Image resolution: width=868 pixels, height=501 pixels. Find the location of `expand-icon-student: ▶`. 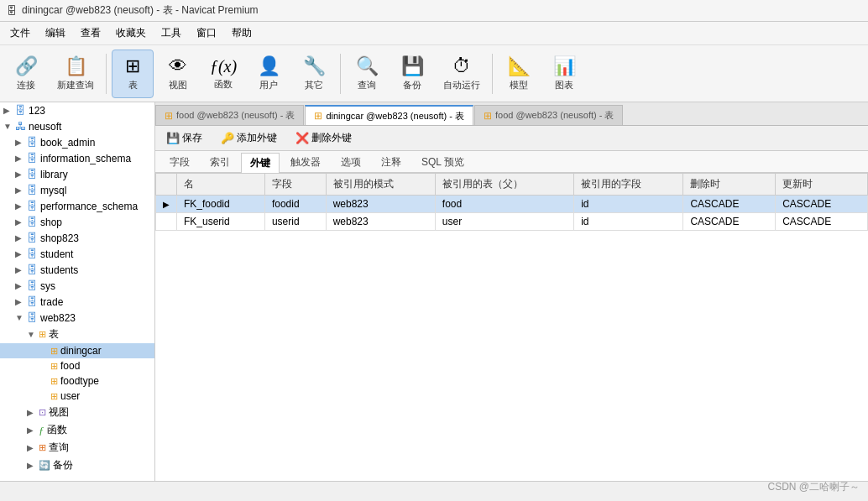

expand-icon-student: ▶ is located at coordinates (21, 253).